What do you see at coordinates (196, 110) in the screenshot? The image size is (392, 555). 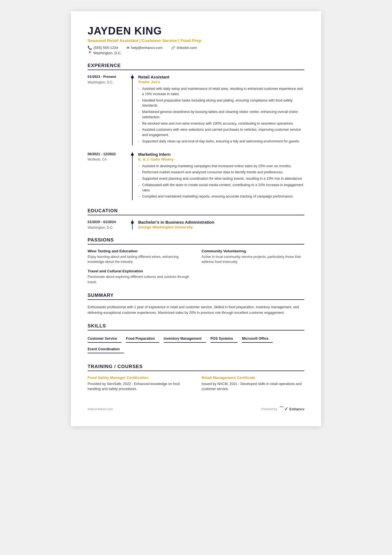 I see `experience-item-1: 01/2023 - Present Washington, D.C. Retai…` at bounding box center [196, 110].